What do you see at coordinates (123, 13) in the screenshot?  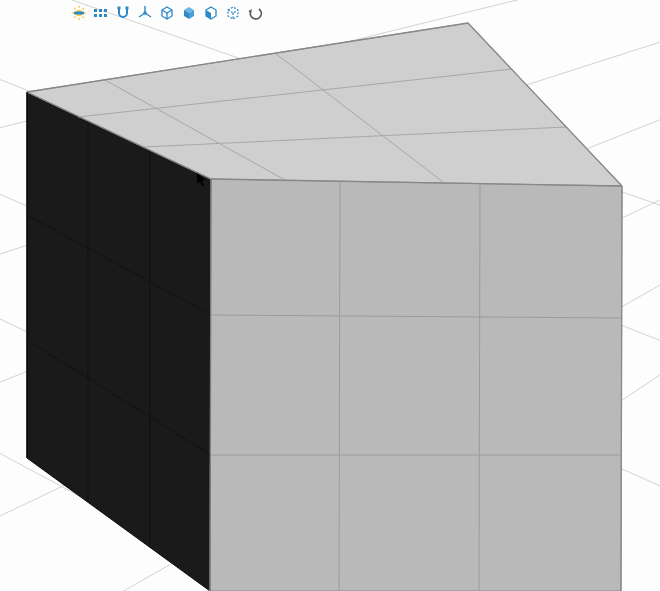 I see `snap-button` at bounding box center [123, 13].